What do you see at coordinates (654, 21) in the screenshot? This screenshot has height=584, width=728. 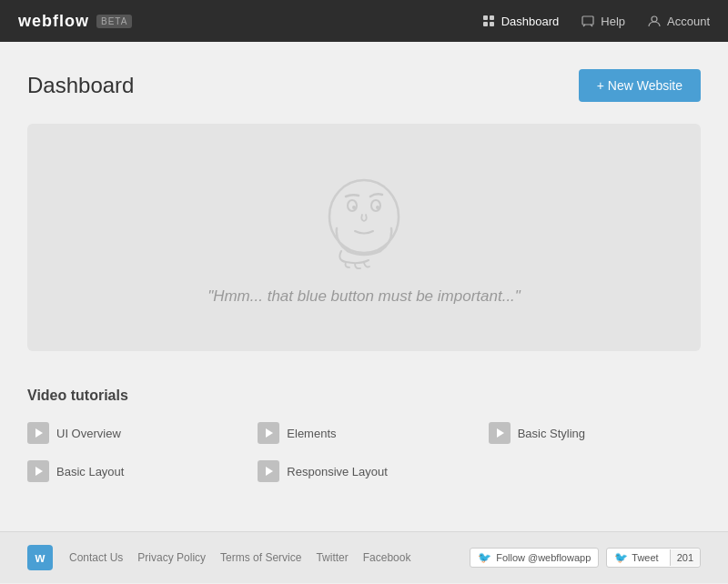 I see `account-icon` at bounding box center [654, 21].